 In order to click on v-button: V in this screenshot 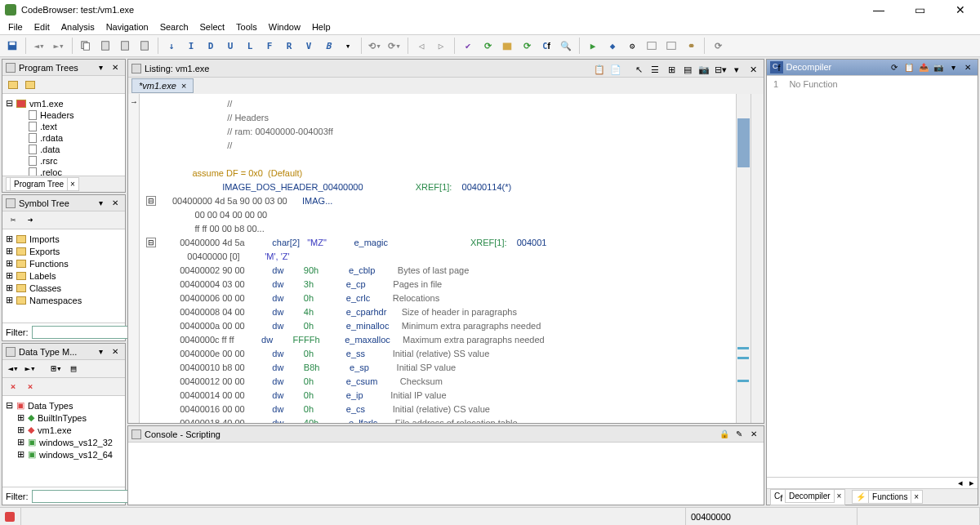, I will do `click(309, 46)`.